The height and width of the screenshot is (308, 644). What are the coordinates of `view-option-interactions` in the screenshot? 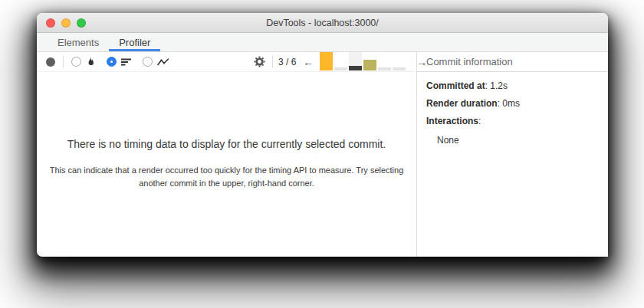 It's located at (156, 61).